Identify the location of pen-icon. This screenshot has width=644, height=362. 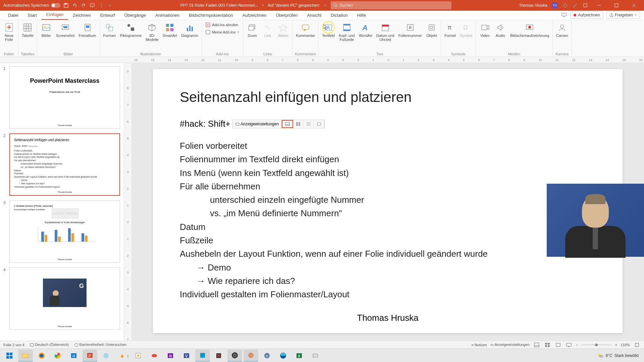
(575, 5).